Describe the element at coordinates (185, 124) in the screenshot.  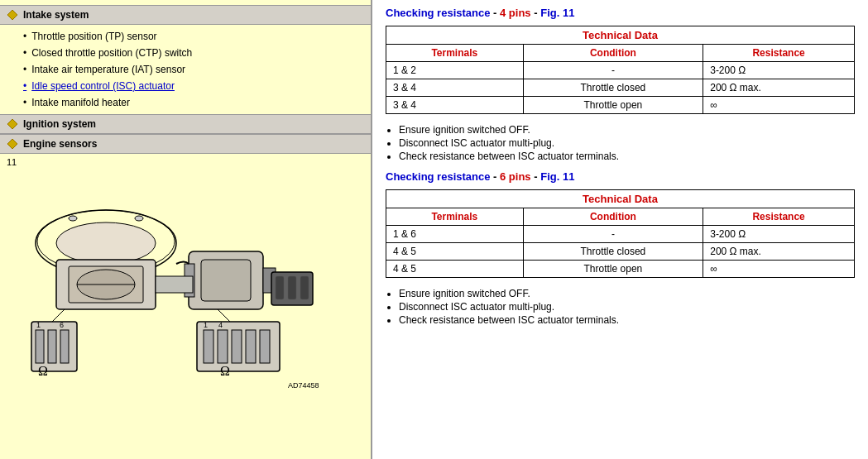
I see `sidebar-item-ignition: Ignition system` at that location.